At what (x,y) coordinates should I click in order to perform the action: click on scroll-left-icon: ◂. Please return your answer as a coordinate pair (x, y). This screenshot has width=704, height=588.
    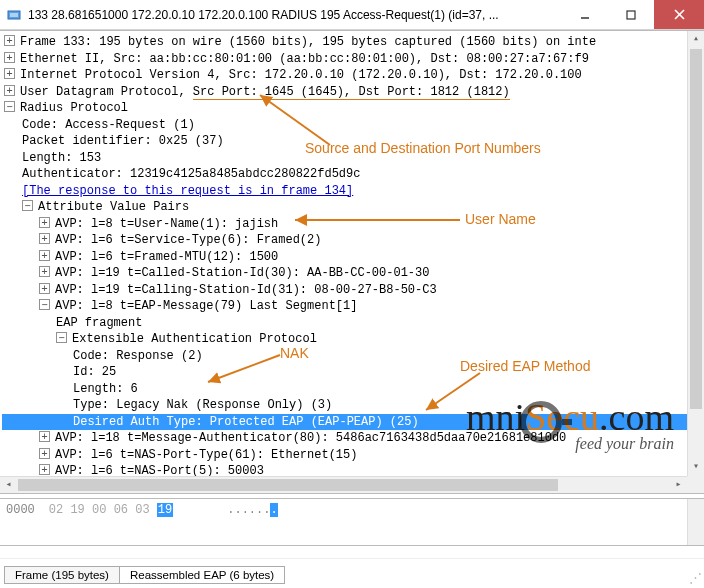
    Looking at the image, I should click on (8, 485).